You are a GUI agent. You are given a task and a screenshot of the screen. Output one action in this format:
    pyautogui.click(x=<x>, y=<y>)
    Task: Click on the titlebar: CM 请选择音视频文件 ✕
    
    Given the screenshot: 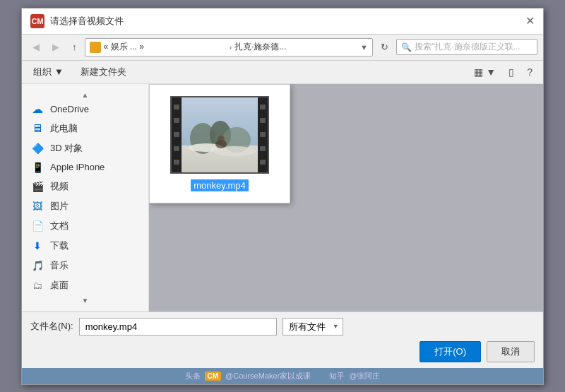 What is the action you would take?
    pyautogui.click(x=282, y=21)
    